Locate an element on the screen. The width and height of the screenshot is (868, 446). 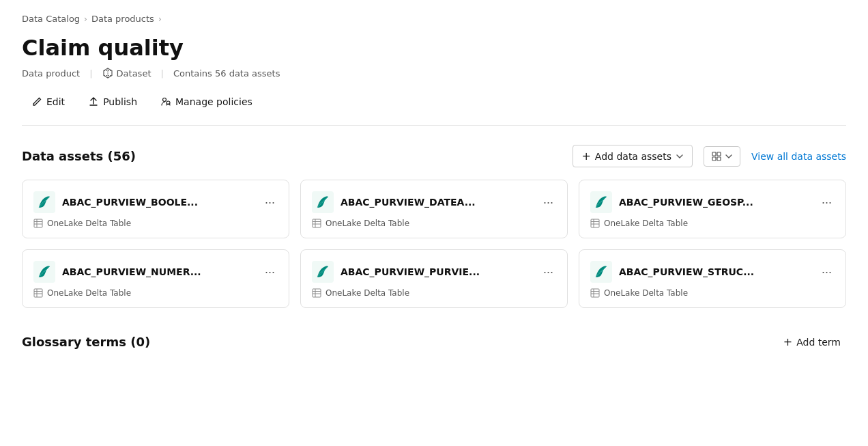
asset-card-1-more-button: ··· is located at coordinates (270, 202).